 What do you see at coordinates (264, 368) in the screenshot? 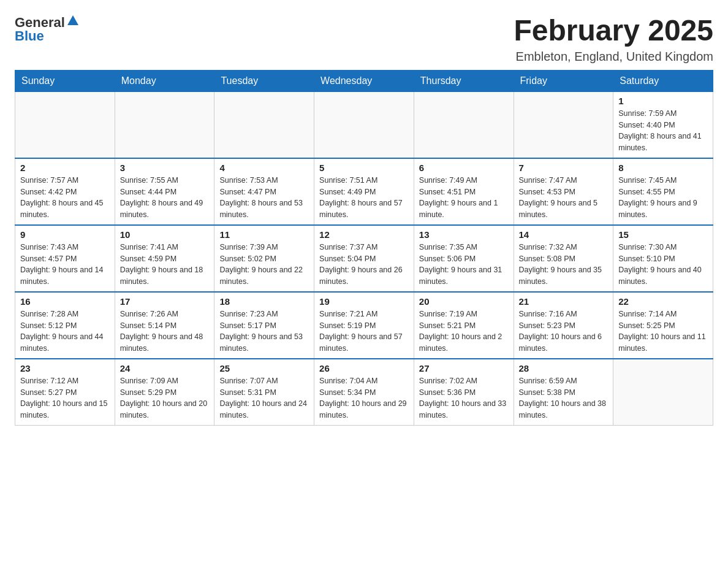
I see `day-number: 25` at bounding box center [264, 368].